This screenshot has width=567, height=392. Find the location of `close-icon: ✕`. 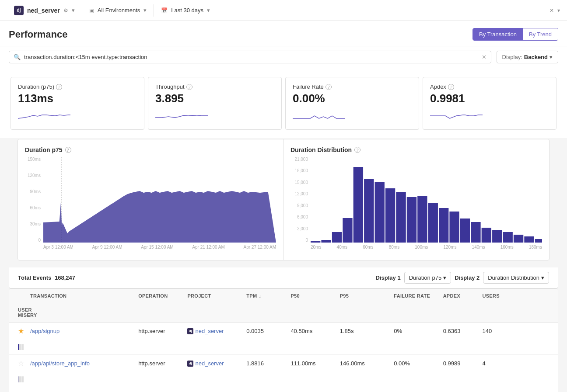

close-icon: ✕ is located at coordinates (552, 10).